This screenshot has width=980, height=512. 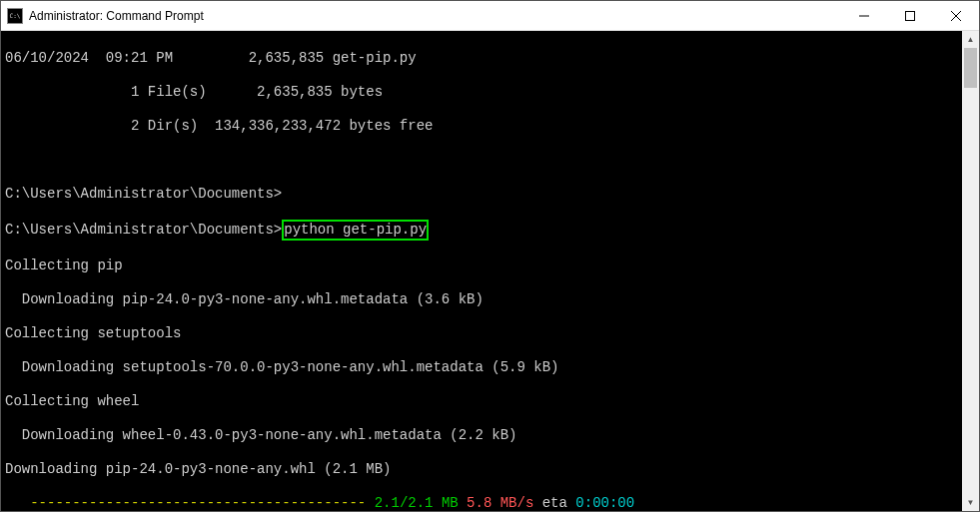 What do you see at coordinates (436, 16) in the screenshot?
I see `window-title: Administrator: Command Prompt` at bounding box center [436, 16].